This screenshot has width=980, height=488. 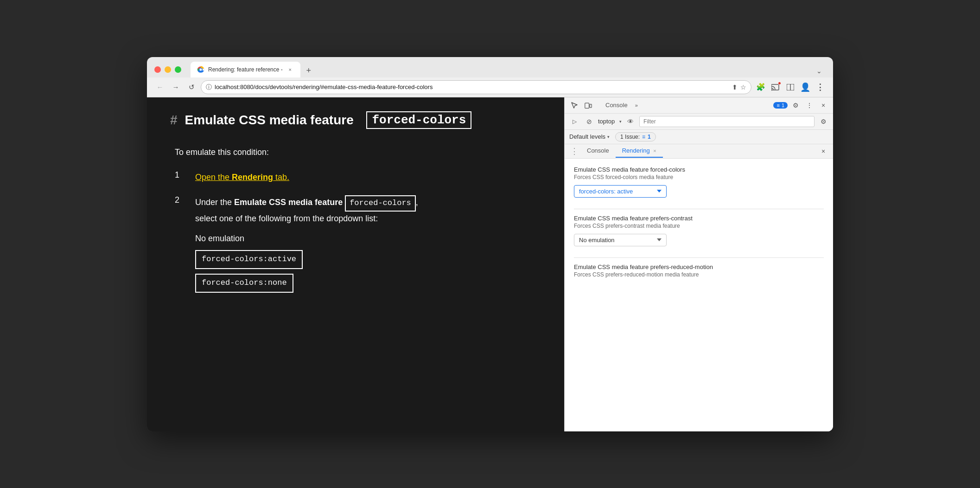 I want to click on rendering-tab-label: Rendering, so click(x=636, y=150).